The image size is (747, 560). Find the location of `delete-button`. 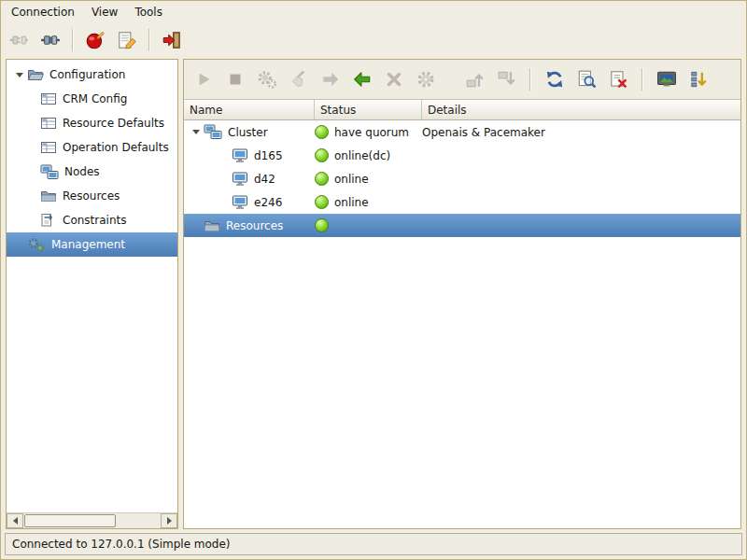

delete-button is located at coordinates (394, 79).